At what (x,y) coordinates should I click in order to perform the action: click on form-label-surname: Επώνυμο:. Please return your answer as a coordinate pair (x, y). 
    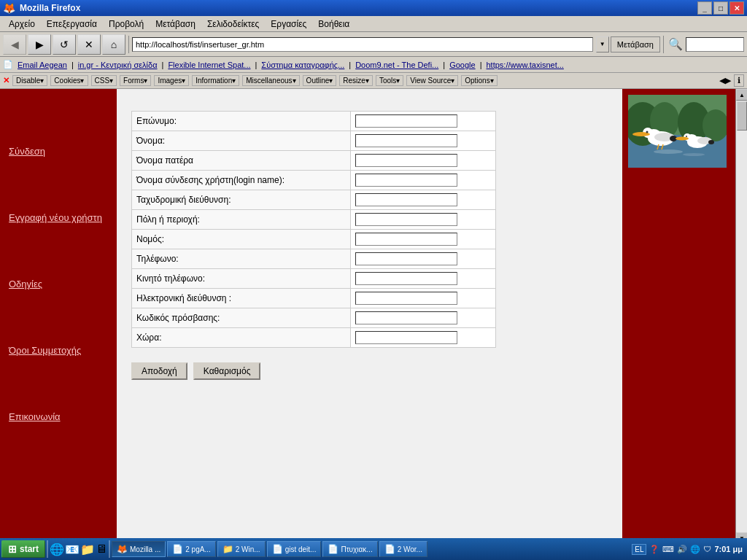
    Looking at the image, I should click on (241, 121).